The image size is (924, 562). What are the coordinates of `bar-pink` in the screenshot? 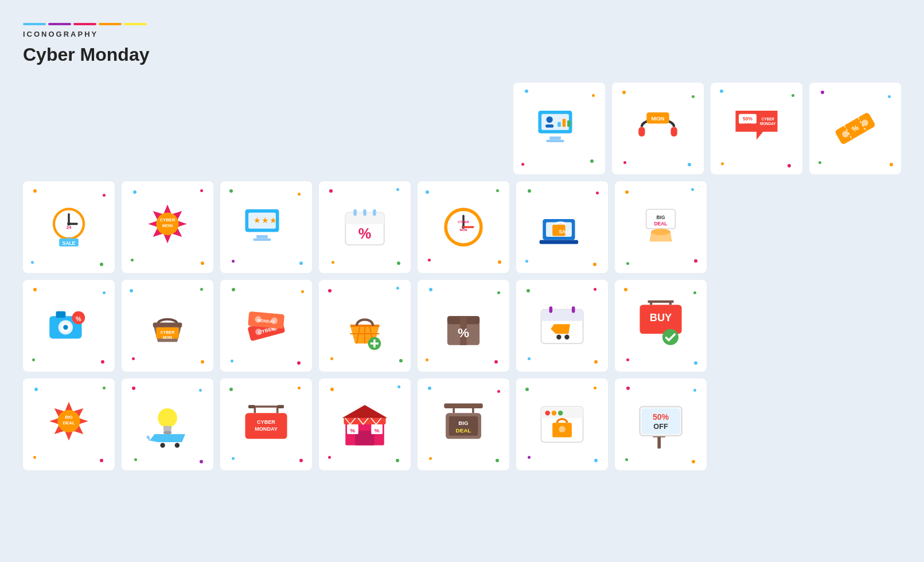 It's located at (85, 24).